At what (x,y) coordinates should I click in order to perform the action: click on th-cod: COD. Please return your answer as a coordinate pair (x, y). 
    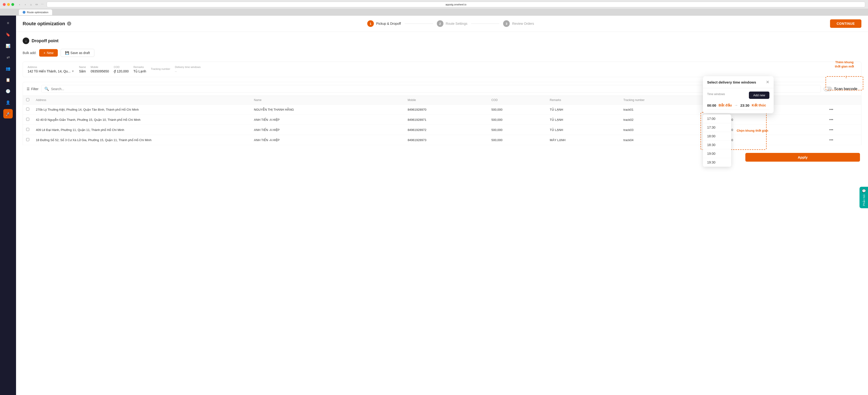
    Looking at the image, I should click on (517, 100).